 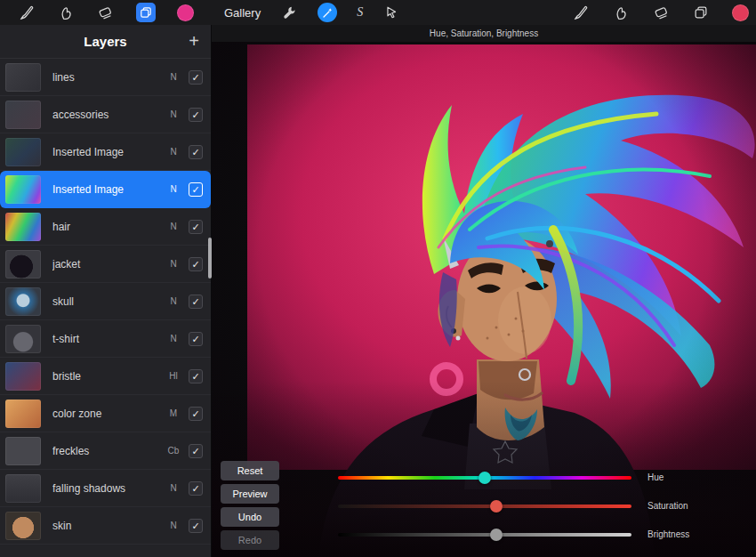 I want to click on layer-row: skin N ✓, so click(x=105, y=526).